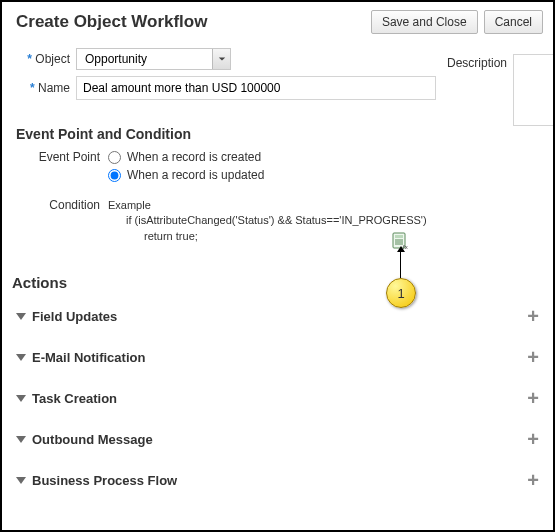  Describe the element at coordinates (186, 175) in the screenshot. I see `radio-updated: When a record is updated` at that location.